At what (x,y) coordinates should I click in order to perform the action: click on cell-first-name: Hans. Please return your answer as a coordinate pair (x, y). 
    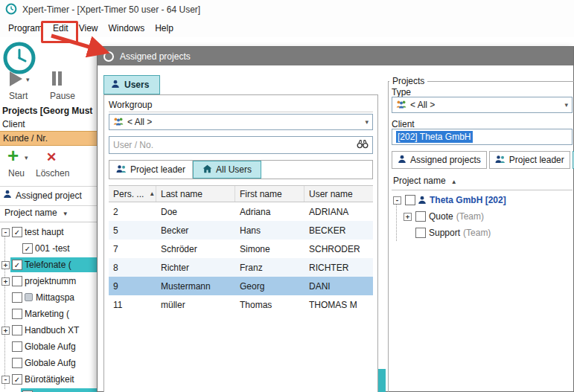
    Looking at the image, I should click on (270, 231).